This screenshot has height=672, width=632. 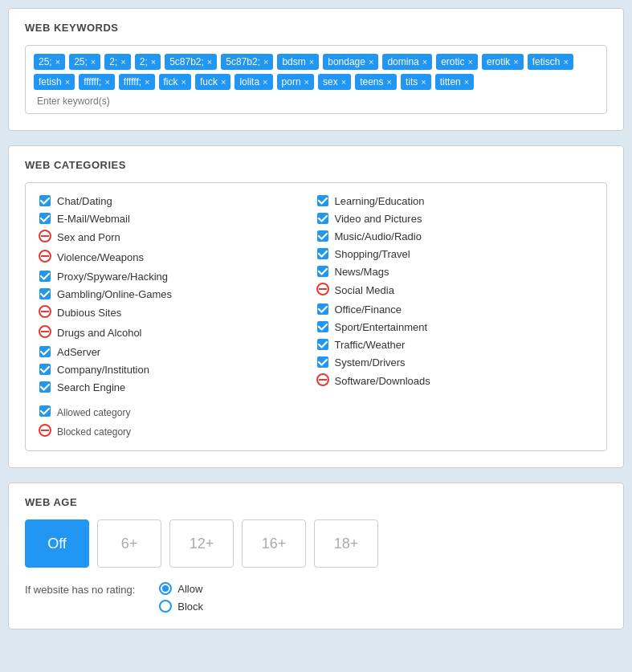 I want to click on keyword-tag: fetish×, so click(x=55, y=82).